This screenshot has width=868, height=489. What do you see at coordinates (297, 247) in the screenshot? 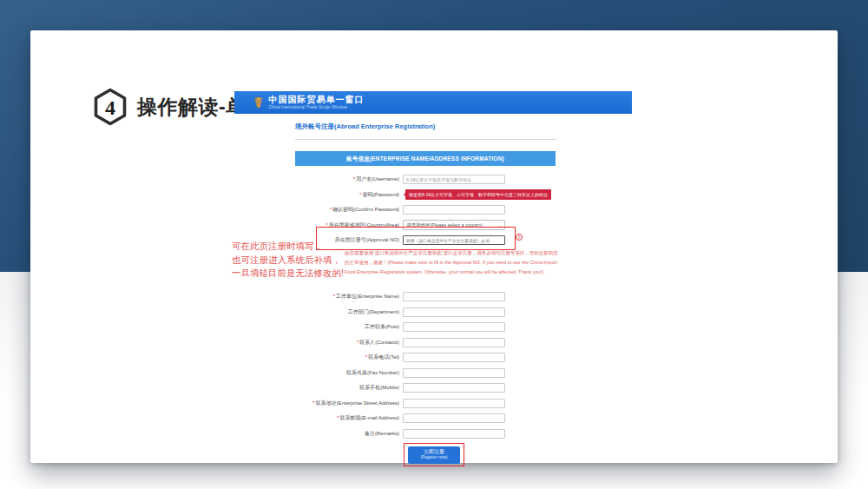
I see `annotation-line: 可在此页注册时填写，` at bounding box center [297, 247].